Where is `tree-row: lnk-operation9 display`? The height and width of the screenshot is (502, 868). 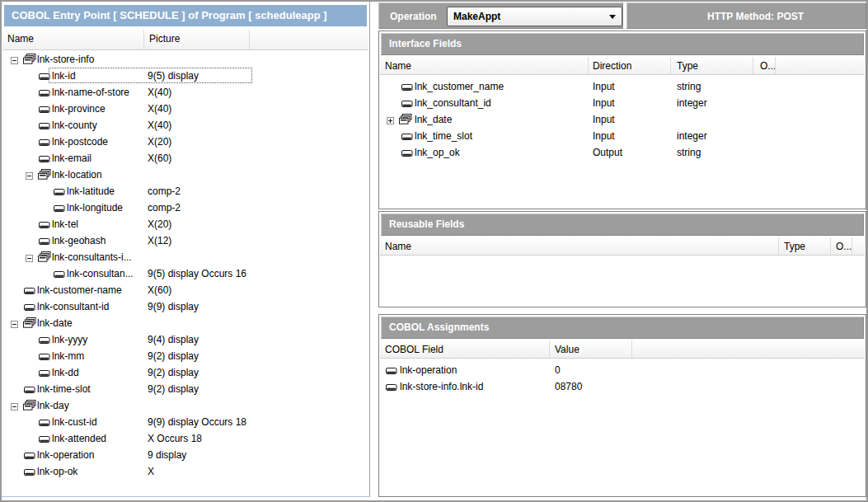 tree-row: lnk-operation9 display is located at coordinates (185, 455).